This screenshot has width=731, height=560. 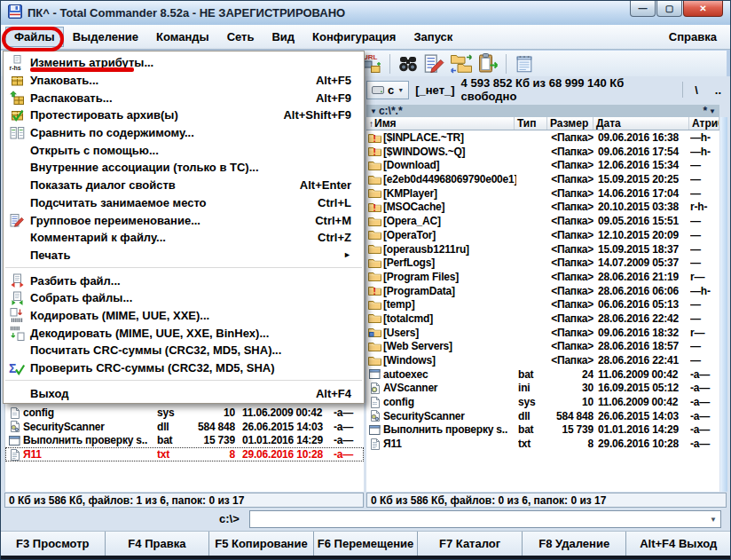 I want to click on menu-item: Сравнить по содержимому..., so click(x=184, y=133).